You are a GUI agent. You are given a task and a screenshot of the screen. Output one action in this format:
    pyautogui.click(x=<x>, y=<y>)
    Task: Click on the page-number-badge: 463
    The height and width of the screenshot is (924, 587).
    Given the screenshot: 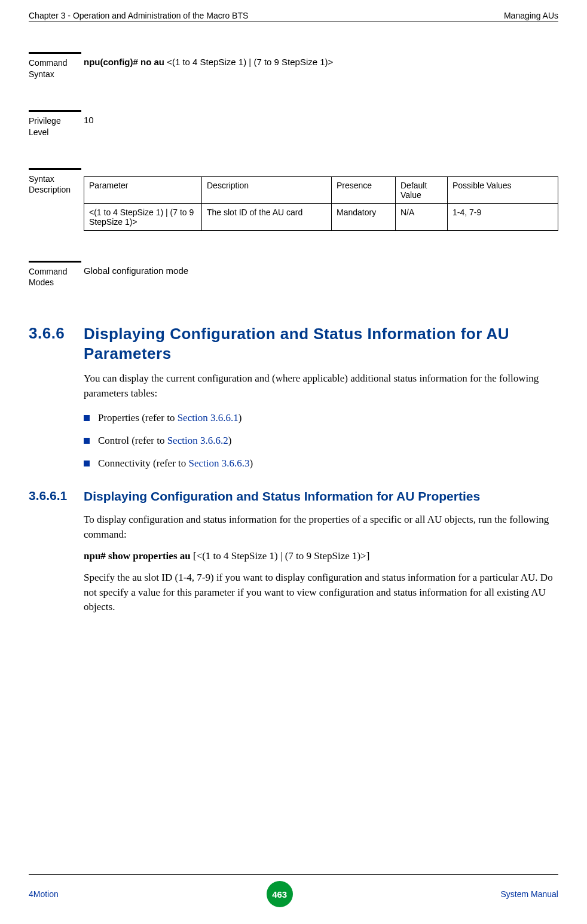 What is the action you would take?
    pyautogui.click(x=280, y=894)
    